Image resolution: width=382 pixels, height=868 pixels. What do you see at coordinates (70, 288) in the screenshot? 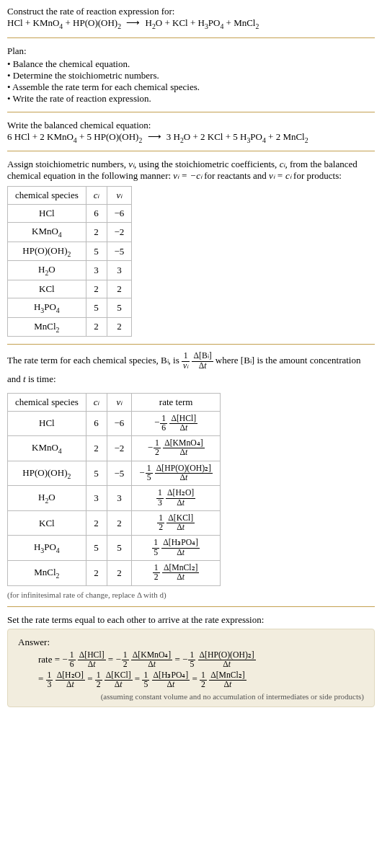
I see `table-row: KCl22` at bounding box center [70, 288].